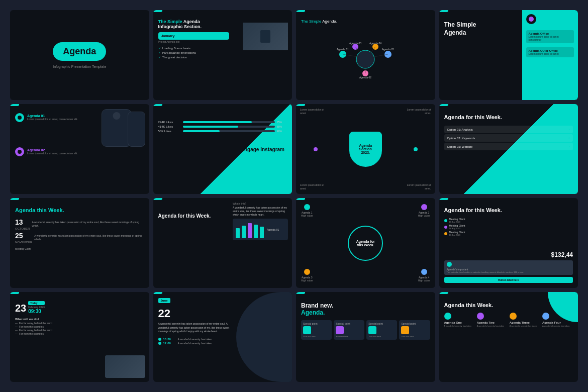 The image size is (588, 392). I want to click on bar-chart, so click(250, 229).